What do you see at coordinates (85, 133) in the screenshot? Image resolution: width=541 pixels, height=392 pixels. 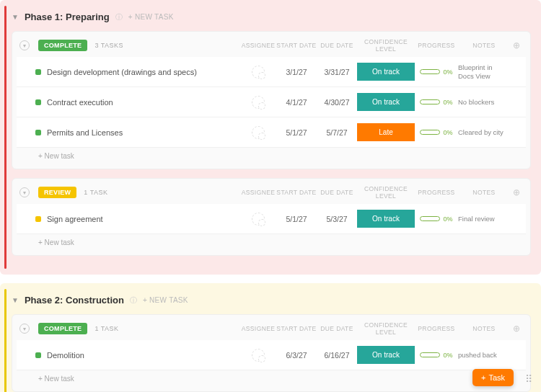 I see `task-name: Permits and Licenses` at bounding box center [85, 133].